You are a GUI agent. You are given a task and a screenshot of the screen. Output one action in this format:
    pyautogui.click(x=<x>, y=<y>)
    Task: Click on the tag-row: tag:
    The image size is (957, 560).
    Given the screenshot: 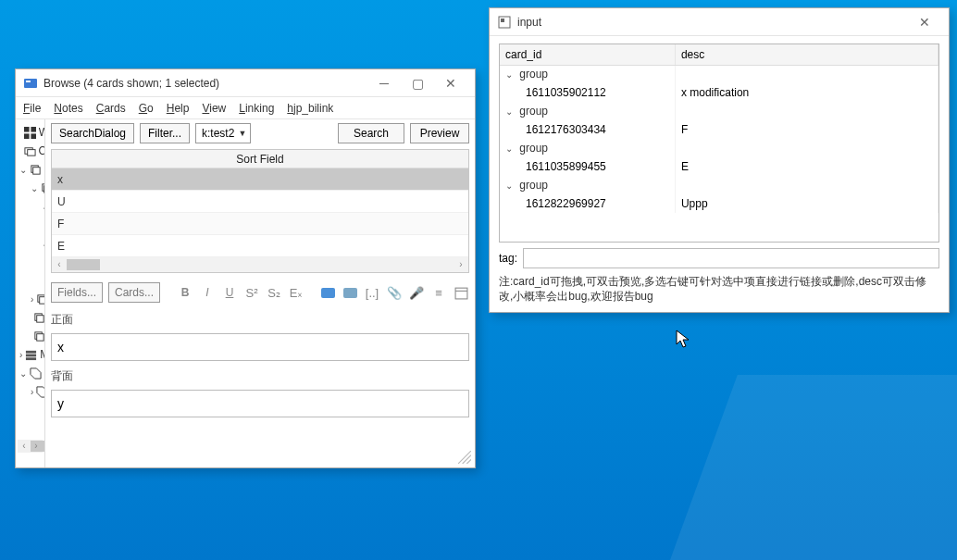 What is the action you would take?
    pyautogui.click(x=719, y=258)
    